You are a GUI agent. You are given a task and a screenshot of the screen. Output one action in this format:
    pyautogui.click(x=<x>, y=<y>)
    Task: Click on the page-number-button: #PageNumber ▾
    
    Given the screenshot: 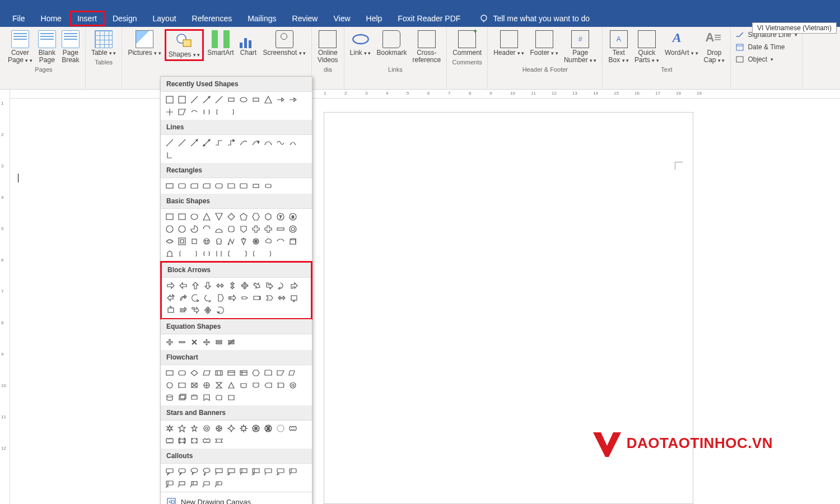 What is the action you would take?
    pyautogui.click(x=580, y=47)
    